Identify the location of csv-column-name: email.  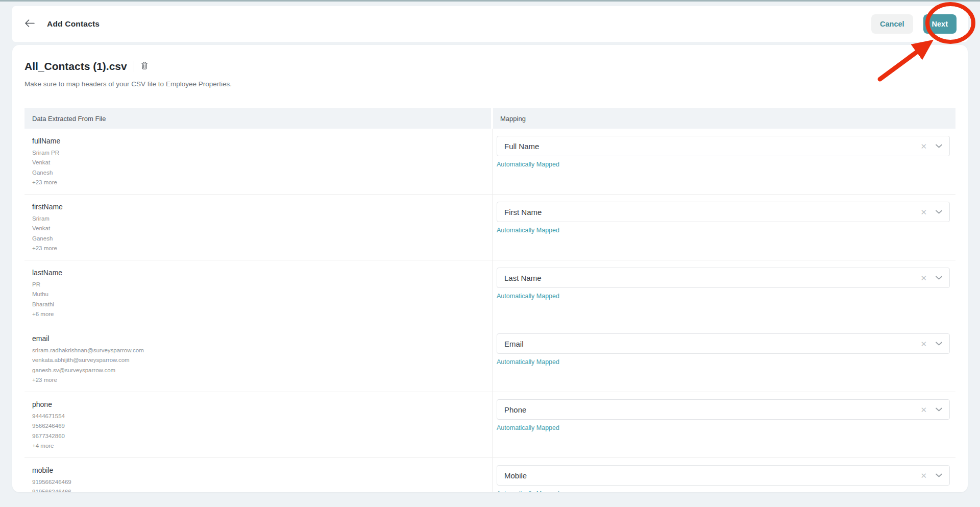
(262, 339).